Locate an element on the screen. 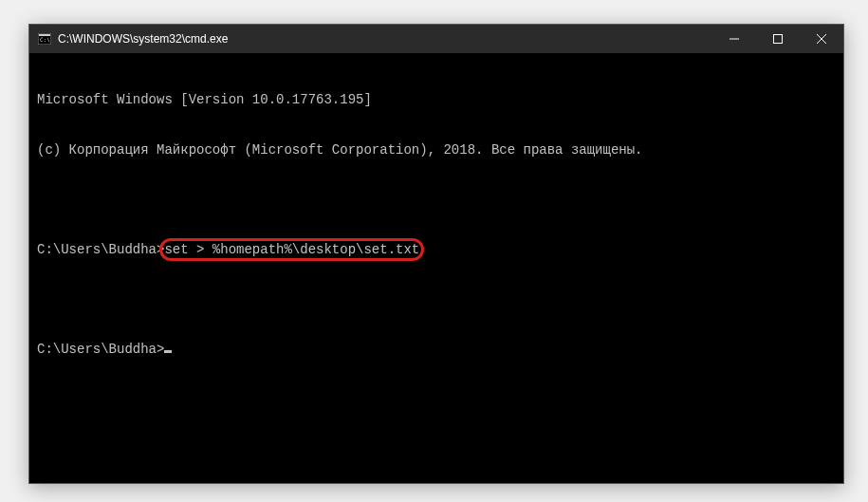  command-line-1: C:\Users\Buddha>set > %homepath%\desktop… is located at coordinates (436, 251).